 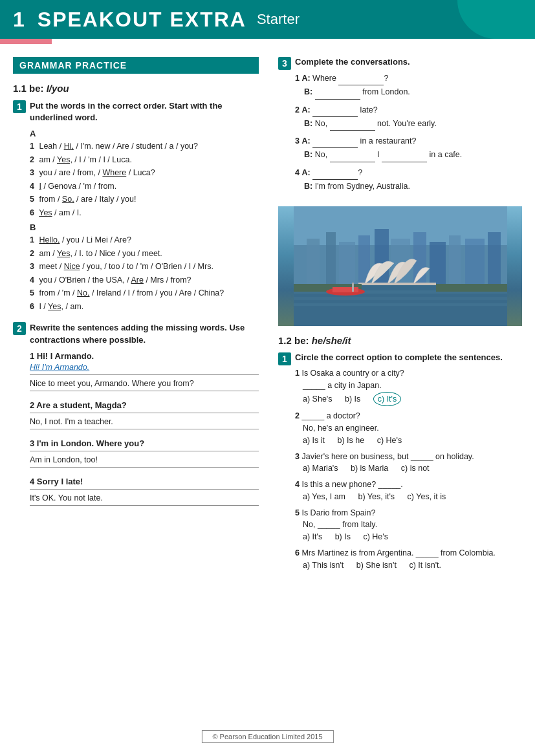 I want to click on ex2-prompt: 2 Are a student, Magda?, so click(x=144, y=405).